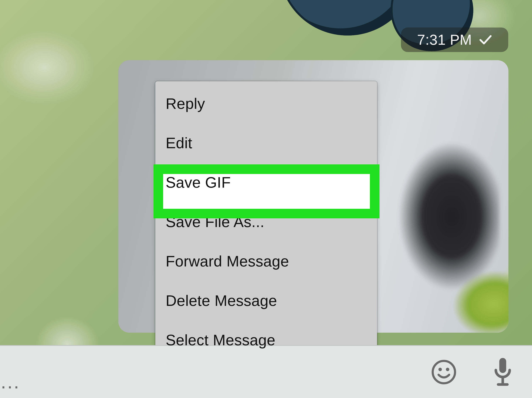  Describe the element at coordinates (266, 143) in the screenshot. I see `menu-item-edit: Edit` at that location.